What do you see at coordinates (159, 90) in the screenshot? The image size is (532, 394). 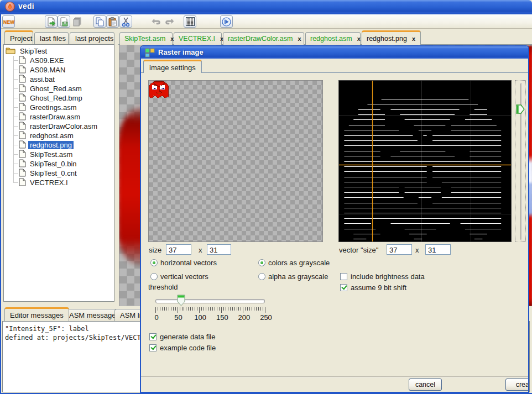 I see `ghost-sprite-image` at bounding box center [159, 90].